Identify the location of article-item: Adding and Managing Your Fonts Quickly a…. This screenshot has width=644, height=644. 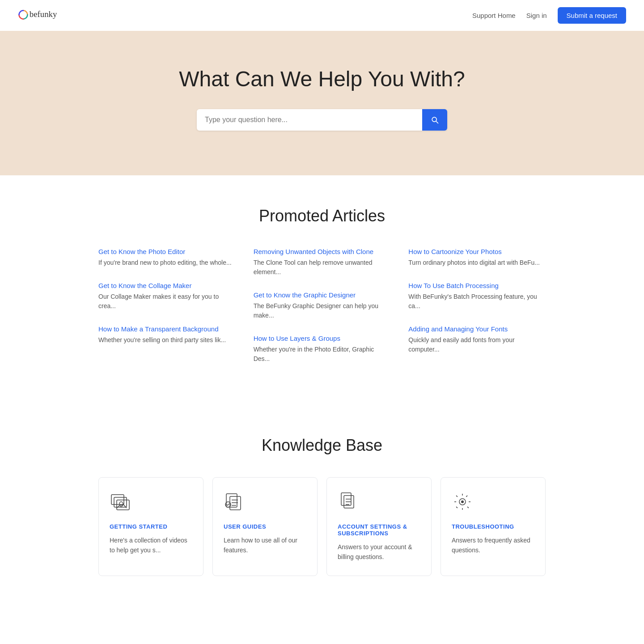
(477, 340).